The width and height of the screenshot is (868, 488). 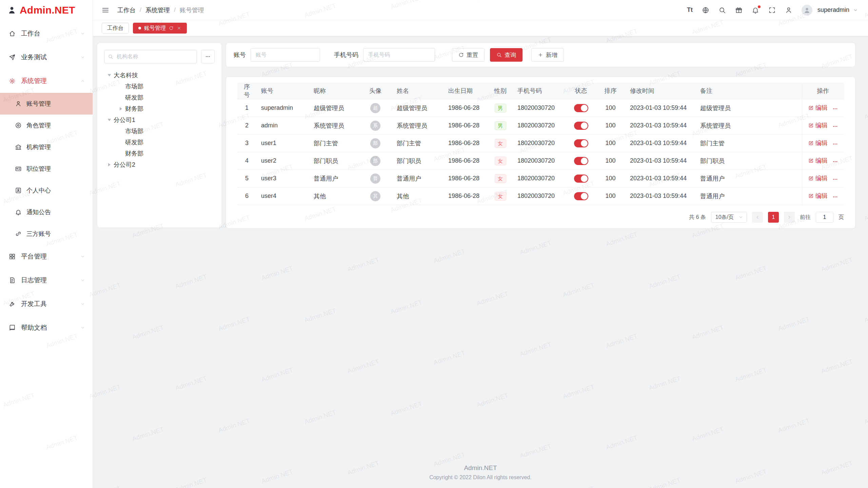 I want to click on sidebar-item-system-mgmt: 系统管理, so click(x=46, y=81).